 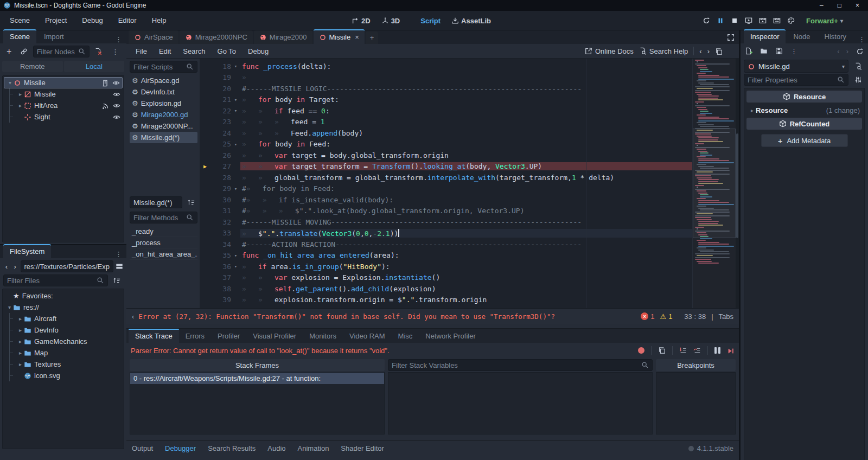 I want to click on add-node-button: +, so click(x=9, y=52).